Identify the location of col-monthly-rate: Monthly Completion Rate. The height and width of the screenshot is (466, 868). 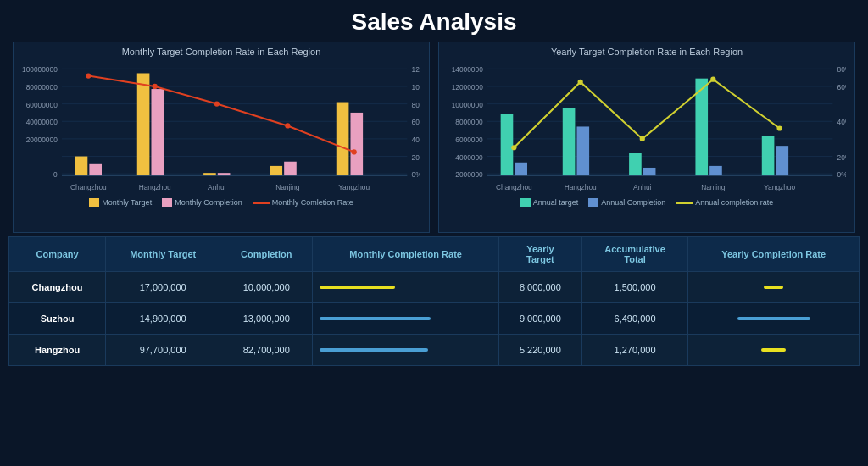
(406, 254).